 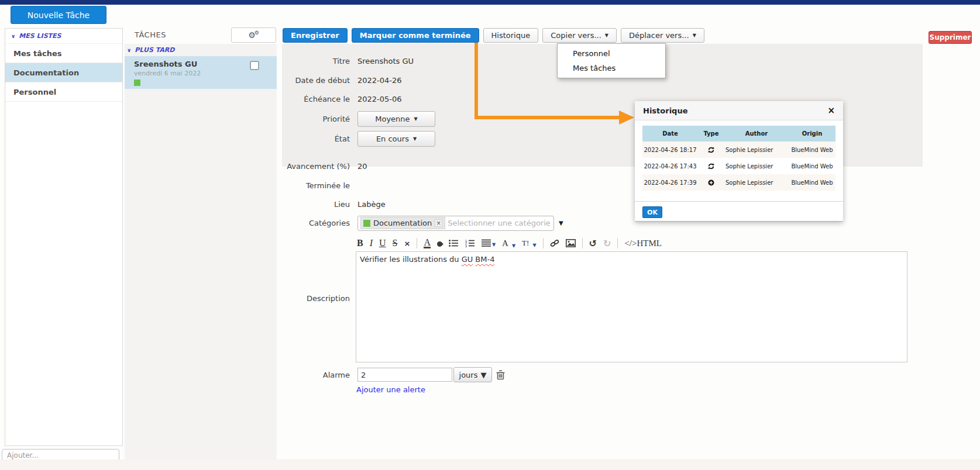 What do you see at coordinates (397, 119) in the screenshot?
I see `priority-select: Moyenne ▼` at bounding box center [397, 119].